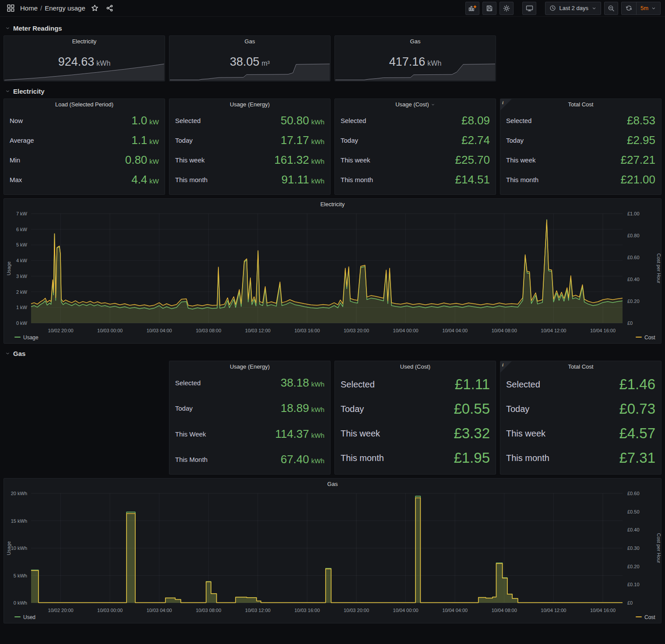  Describe the element at coordinates (84, 140) in the screenshot. I see `stat-row: Average1.1kW` at that location.